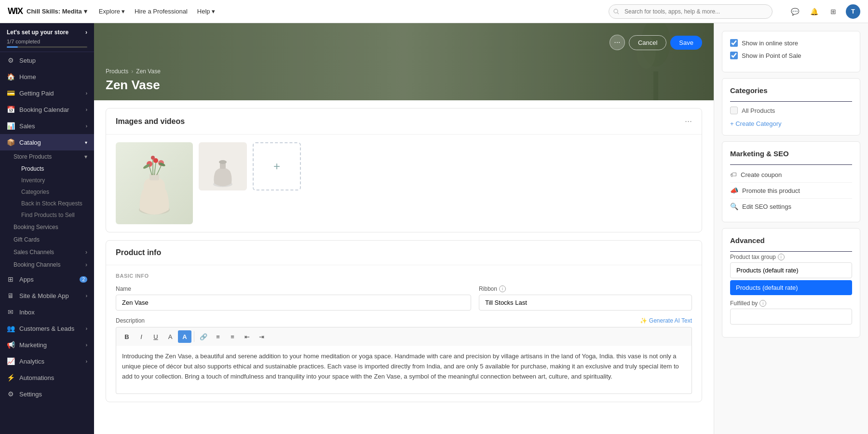 The width and height of the screenshot is (868, 434). I want to click on secondary-product-image, so click(223, 166).